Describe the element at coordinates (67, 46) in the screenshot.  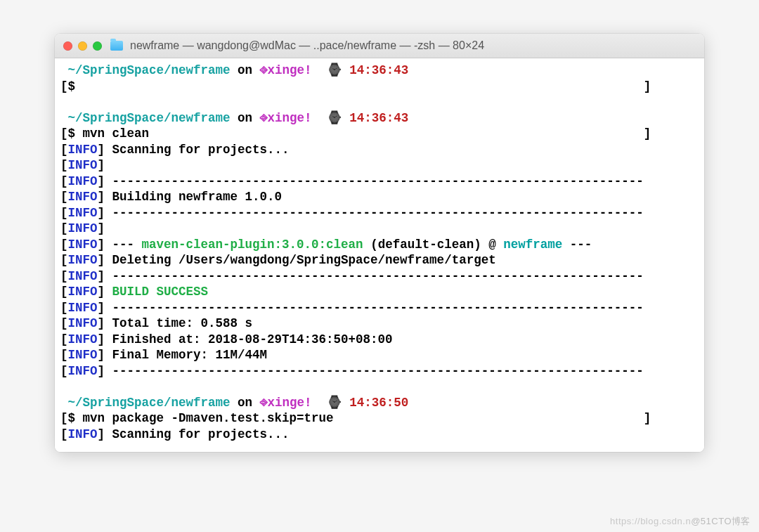
I see `close-icon` at that location.